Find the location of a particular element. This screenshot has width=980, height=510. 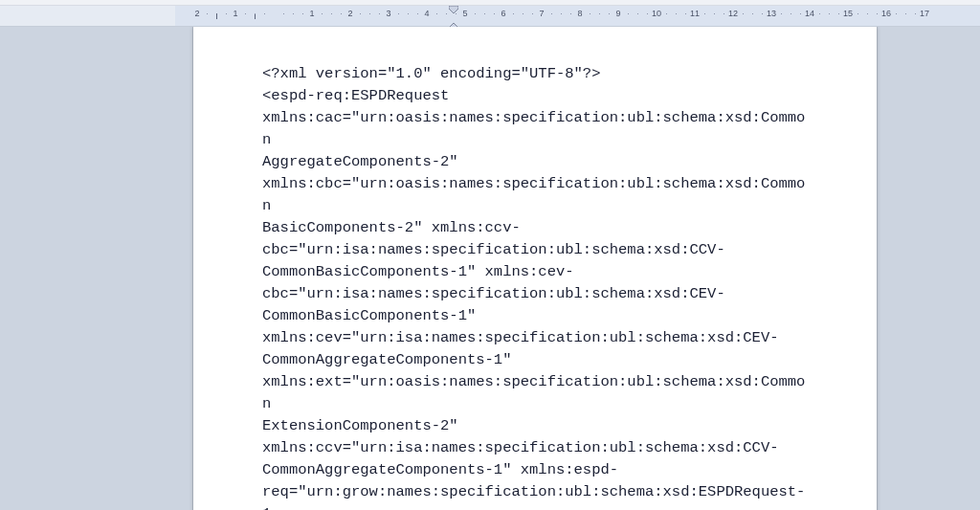

horizontal-ruler: 211234567891011121314151617 is located at coordinates (578, 15).